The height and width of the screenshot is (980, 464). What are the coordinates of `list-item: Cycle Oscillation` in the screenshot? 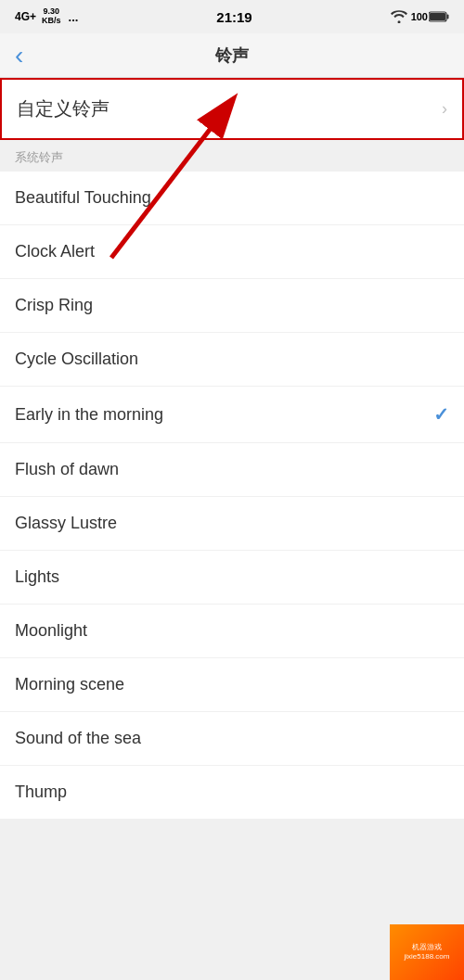 It's located at (232, 360).